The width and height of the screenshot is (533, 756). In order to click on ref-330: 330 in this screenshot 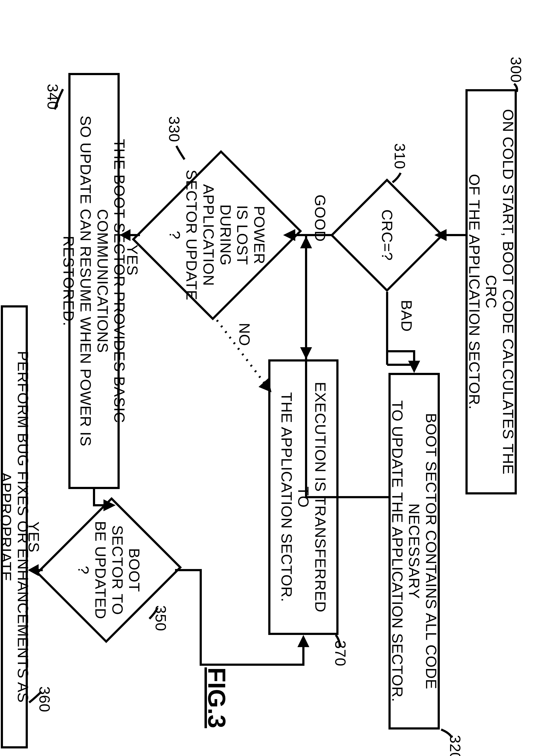, I will do `click(174, 129)`.